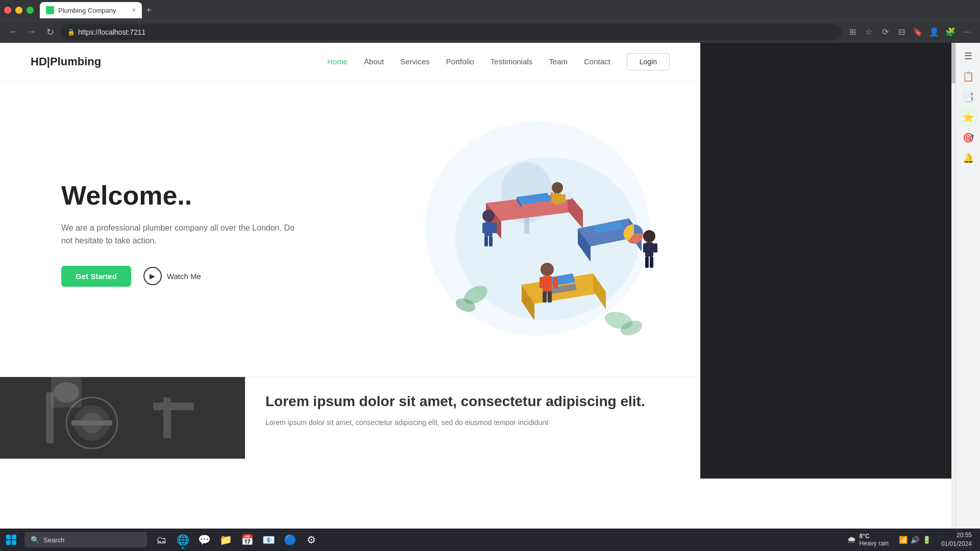  I want to click on toolbar-actions: ⊞ ☆ ⟳ ⊟ 🔖 👤 🧩 ⋯, so click(910, 32).